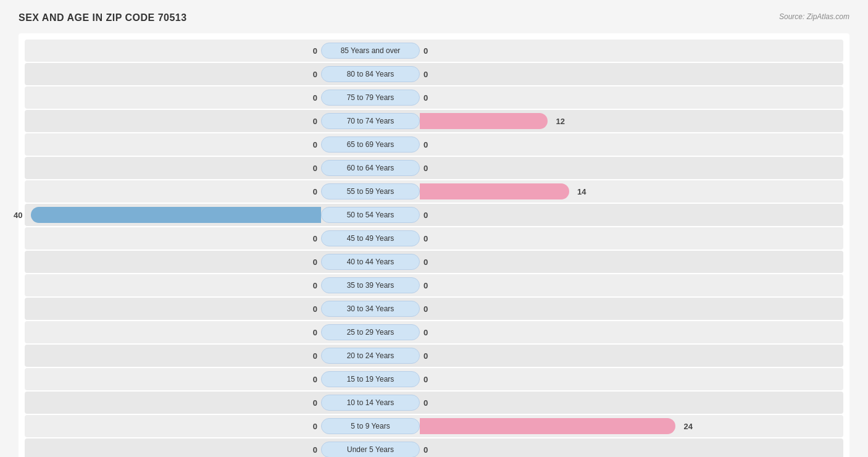  I want to click on right-section: 12, so click(632, 121).